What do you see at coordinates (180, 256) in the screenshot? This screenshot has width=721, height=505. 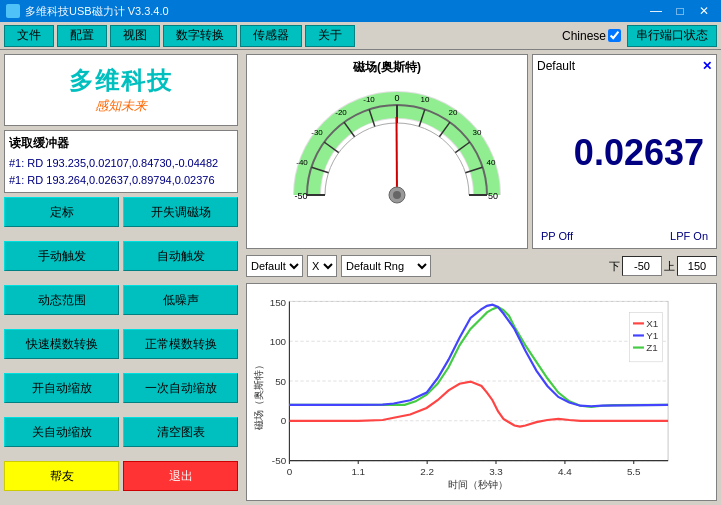 I see `auto-trigger-button: 自动触发` at bounding box center [180, 256].